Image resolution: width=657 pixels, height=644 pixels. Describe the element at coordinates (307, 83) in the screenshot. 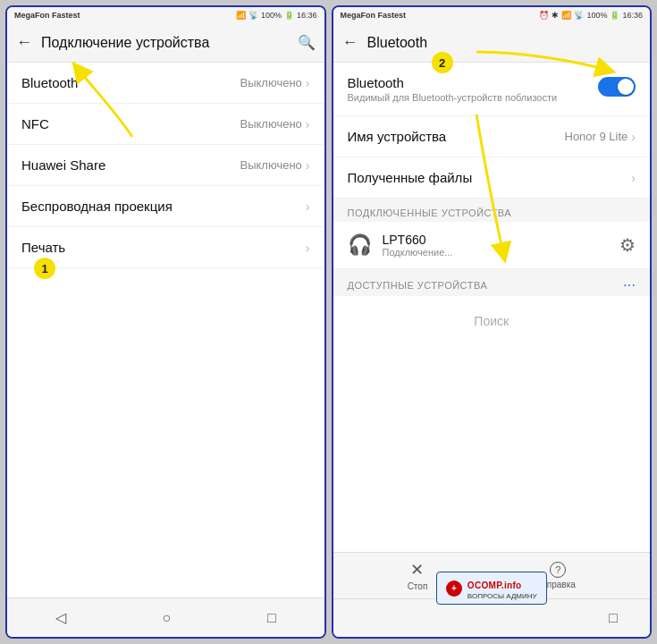

I see `chevron-bluetooth: ›` at that location.